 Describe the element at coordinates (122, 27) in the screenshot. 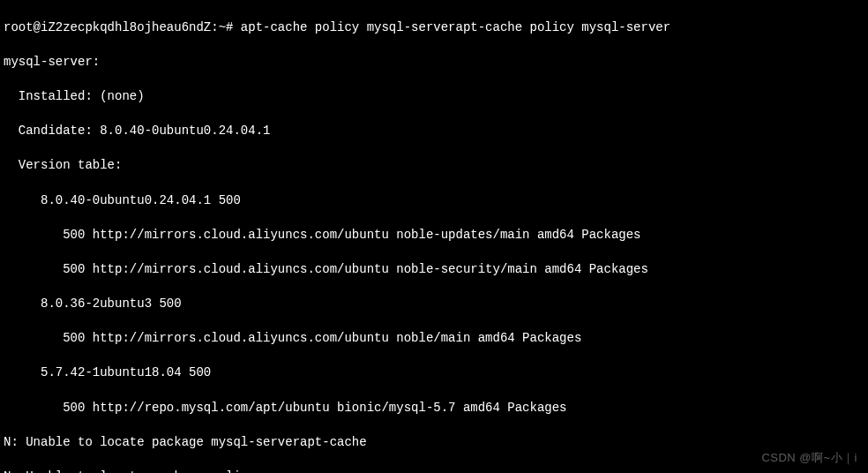

I see `shell-prompt: root@iZ2zecpkqdhl8ojheau6ndZ:~#` at that location.